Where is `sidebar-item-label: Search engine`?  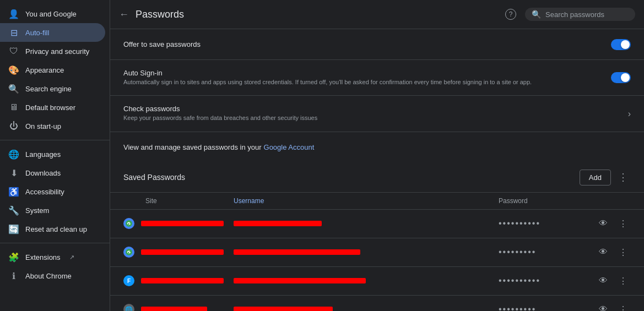
sidebar-item-label: Search engine is located at coordinates (48, 89).